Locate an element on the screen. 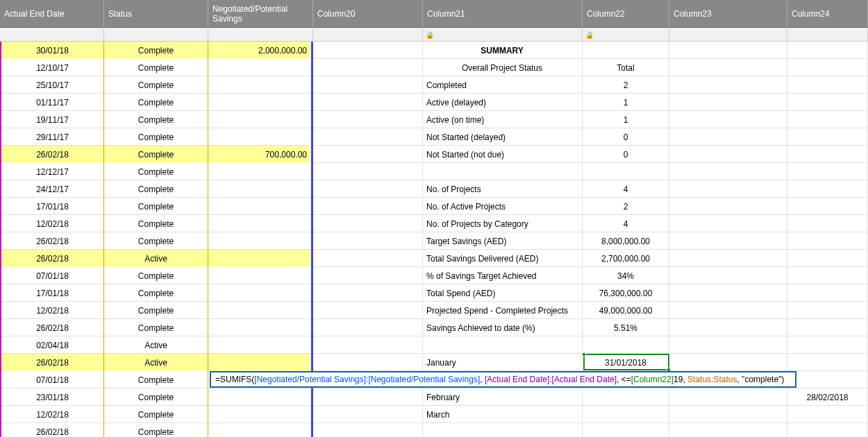 The image size is (868, 437). cell-savings: 2,000,000.00 is located at coordinates (261, 50).